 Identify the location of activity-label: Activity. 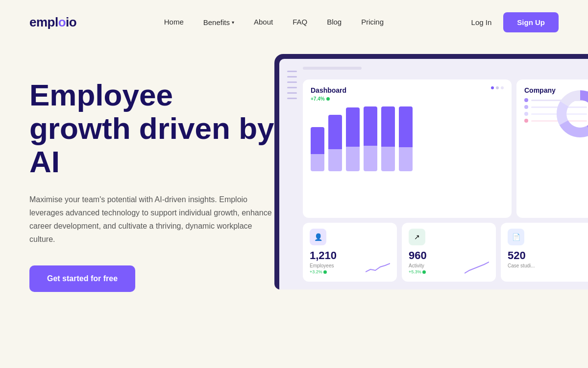
(417, 266).